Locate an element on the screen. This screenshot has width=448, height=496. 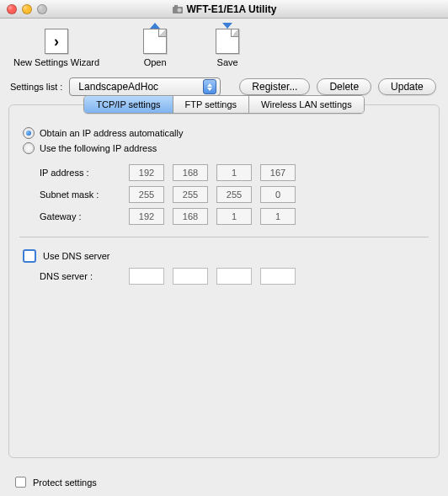
ip-address-label: IP address : is located at coordinates (80, 173).